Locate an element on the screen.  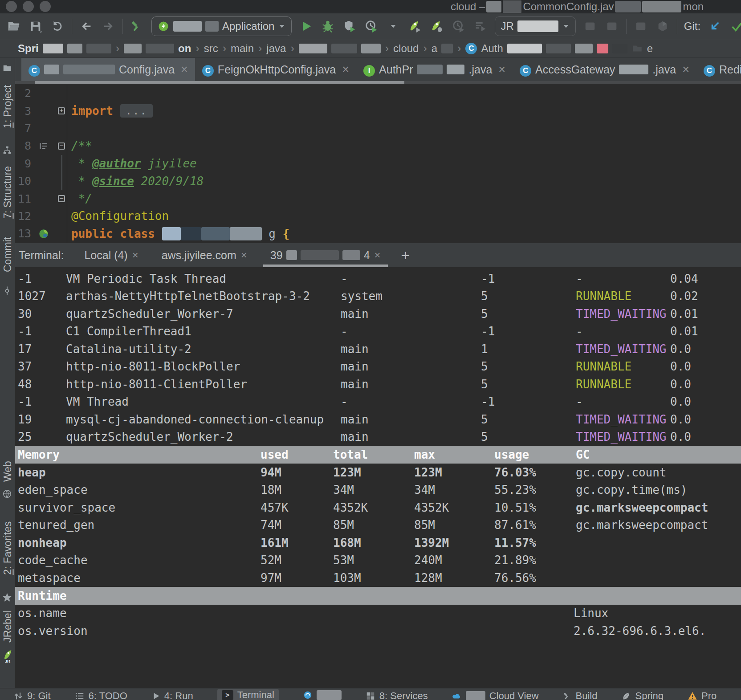
toolwindow-button-spring: Spring is located at coordinates (642, 695).